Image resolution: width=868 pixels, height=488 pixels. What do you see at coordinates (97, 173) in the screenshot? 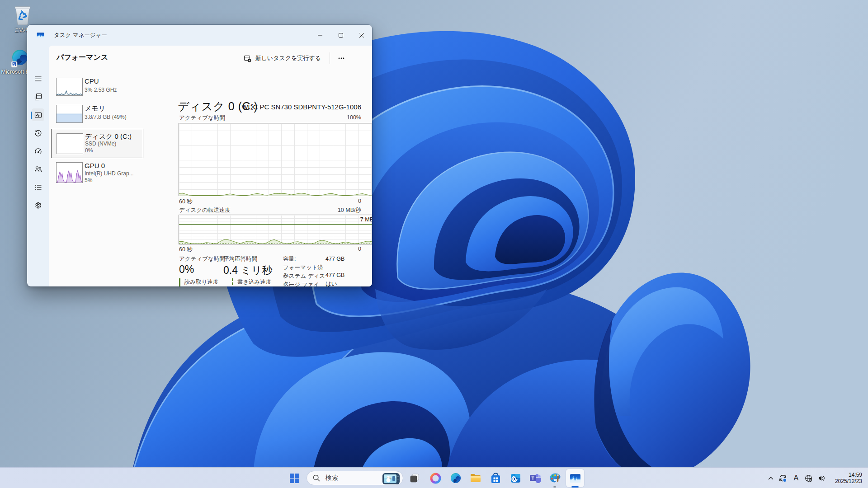
I see `perf-tile-gpu: GPU 0 Intel(R) UHD Grap... 5%` at bounding box center [97, 173].